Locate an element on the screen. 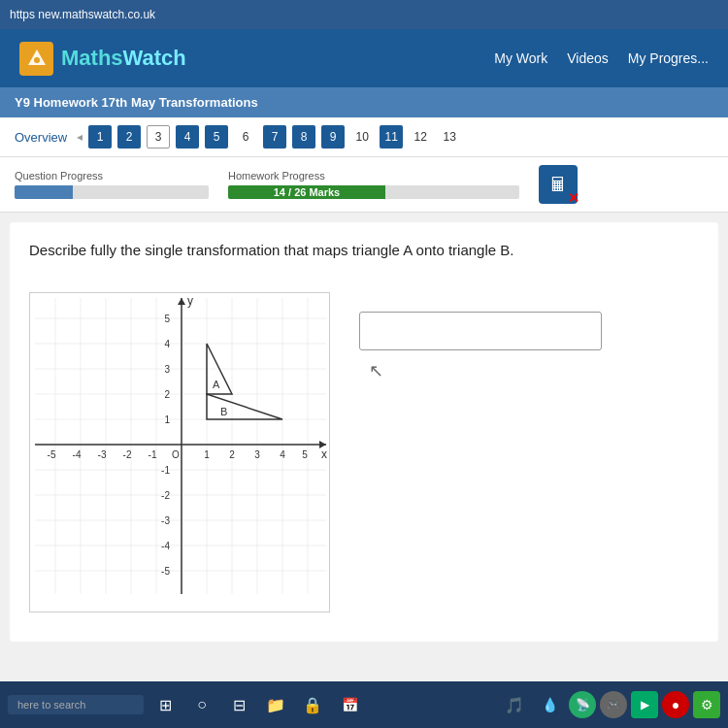  videos-link: Videos is located at coordinates (588, 58).